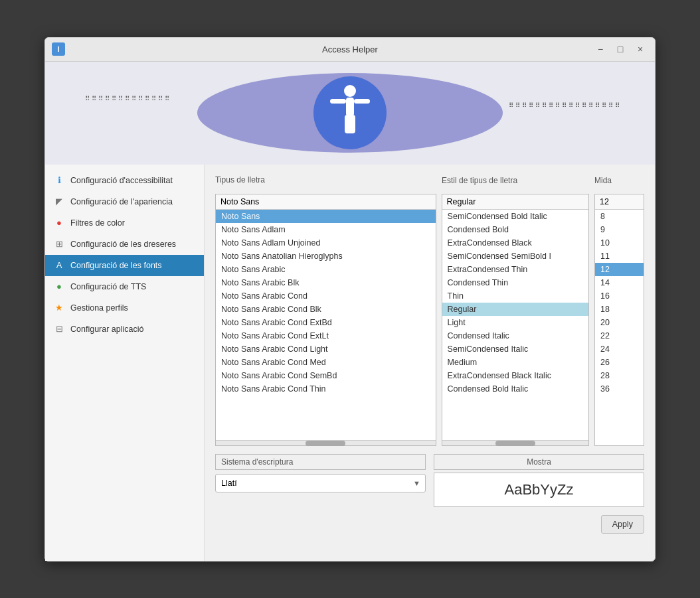 The image size is (700, 598). Describe the element at coordinates (515, 243) in the screenshot. I see `list-item: ExtraCondensed Black` at that location.